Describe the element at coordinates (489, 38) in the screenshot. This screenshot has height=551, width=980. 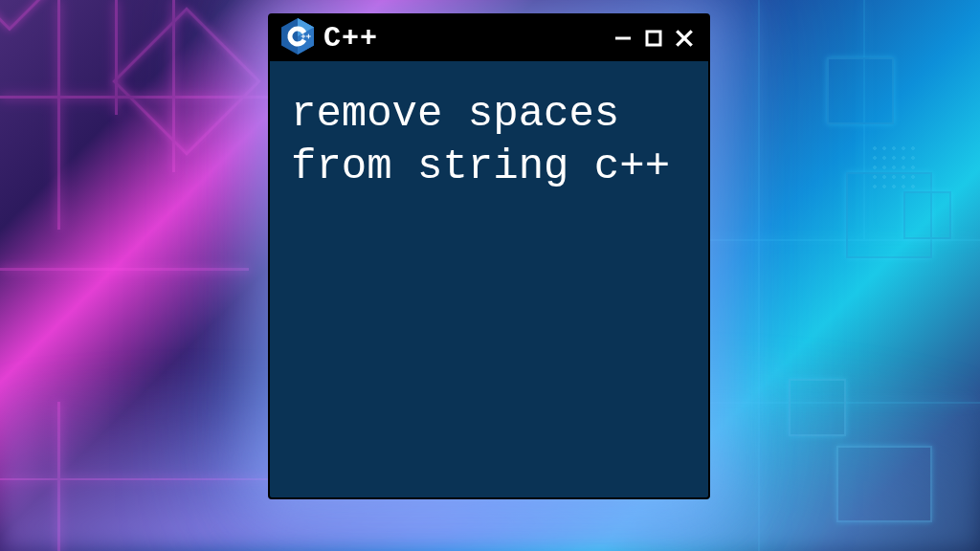
I see `window-titlebar: C++` at that location.